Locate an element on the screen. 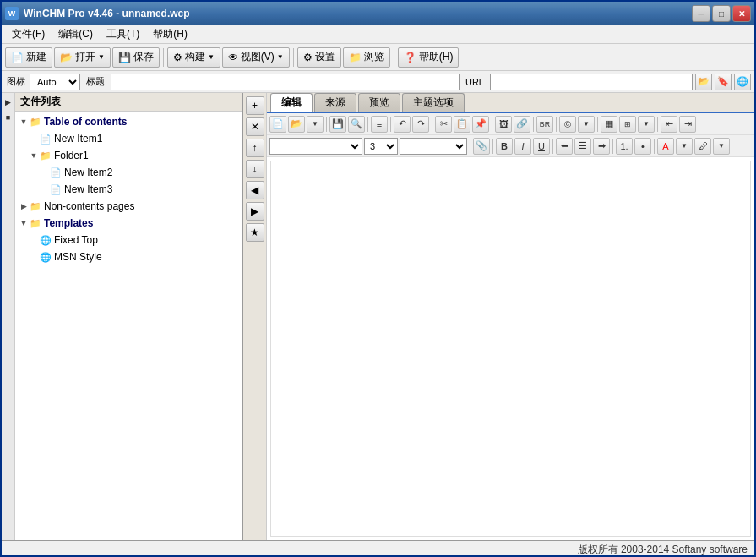 This screenshot has width=756, height=557. tree-item-toc: ▼ 📁 Table of contents is located at coordinates (128, 122).